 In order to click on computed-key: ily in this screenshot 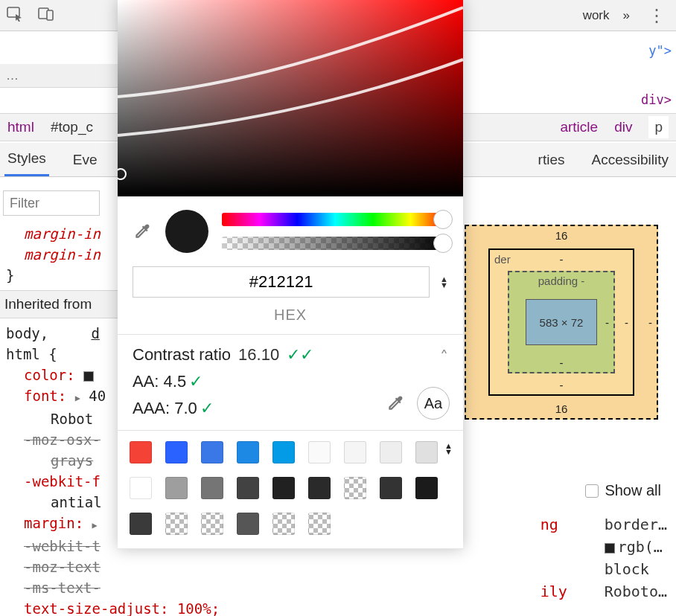, I will do `click(563, 591)`.